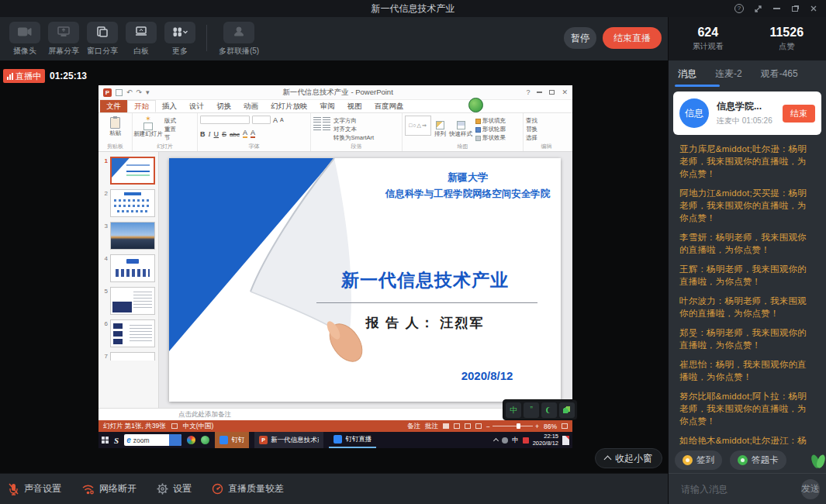 The image size is (826, 504). What do you see at coordinates (527, 92) in the screenshot?
I see `ppt-help-icon: ?` at bounding box center [527, 92].